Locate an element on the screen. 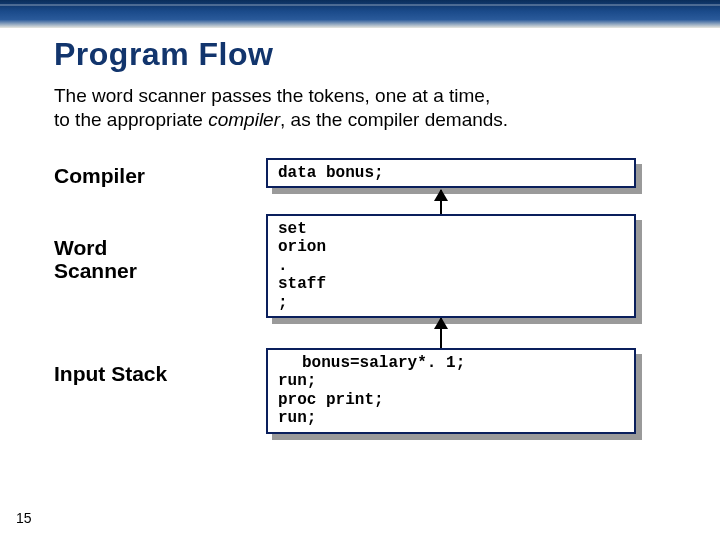 Image resolution: width=720 pixels, height=540 pixels. code-compiler: data bonus; is located at coordinates (451, 173).